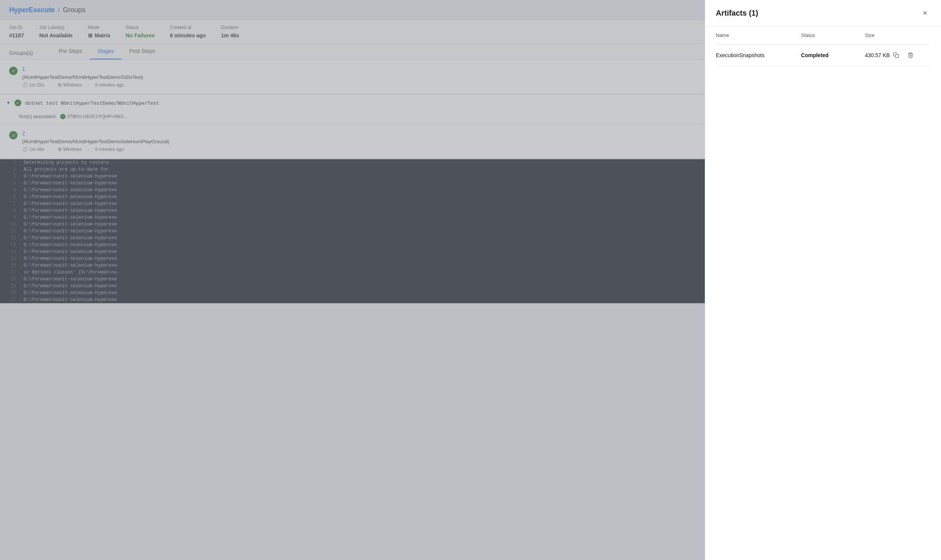  What do you see at coordinates (56, 35) in the screenshot?
I see `job-label-value: Not Available` at bounding box center [56, 35].